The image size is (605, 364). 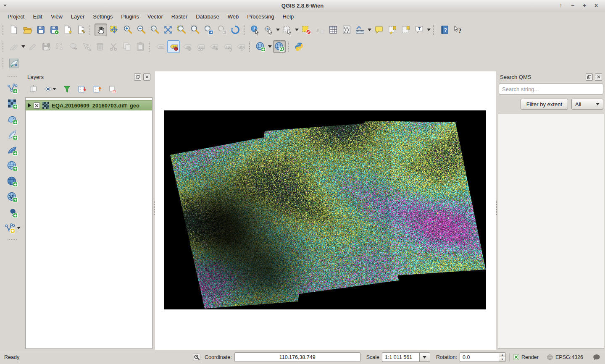 I want to click on attribute-table-button, so click(x=333, y=30).